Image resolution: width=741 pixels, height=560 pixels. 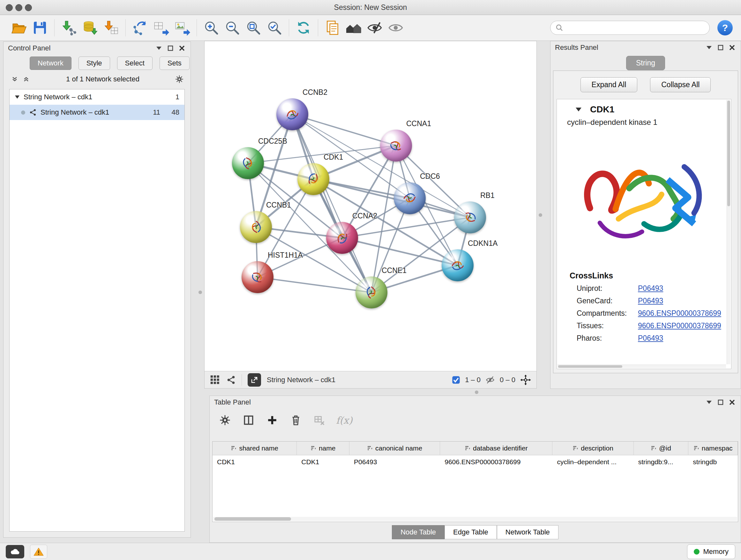 What do you see at coordinates (39, 552) in the screenshot?
I see `warnings-button` at bounding box center [39, 552].